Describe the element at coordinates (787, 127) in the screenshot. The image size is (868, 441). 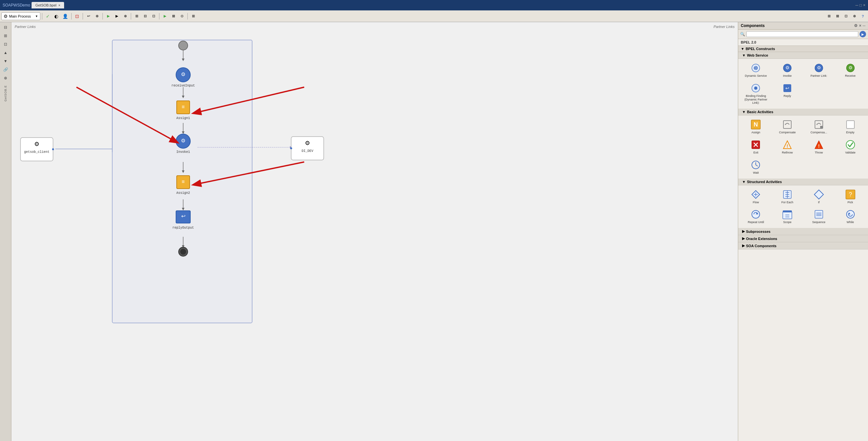
I see `component-compensate: Compensate` at that location.